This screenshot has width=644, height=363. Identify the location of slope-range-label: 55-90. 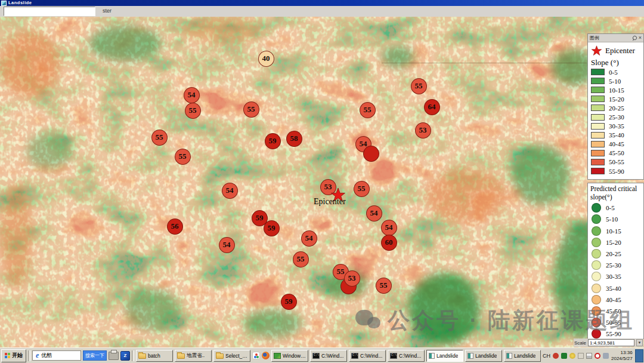
(617, 171).